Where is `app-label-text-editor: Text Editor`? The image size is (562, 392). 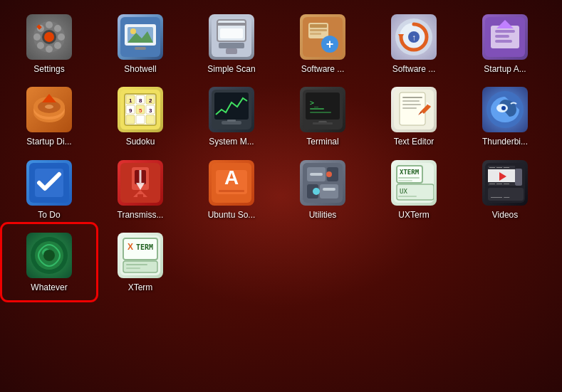 app-label-text-editor: Text Editor is located at coordinates (415, 142).